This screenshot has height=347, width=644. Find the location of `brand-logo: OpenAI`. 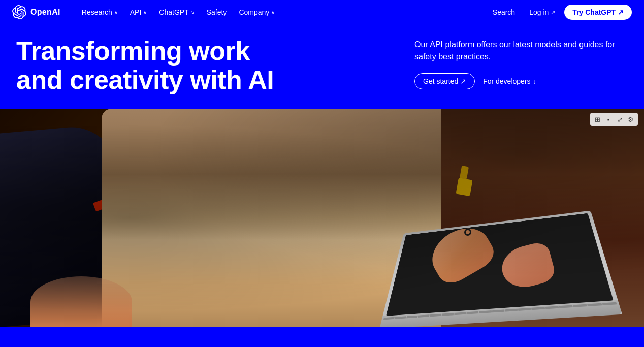

brand-logo: OpenAI is located at coordinates (37, 12).